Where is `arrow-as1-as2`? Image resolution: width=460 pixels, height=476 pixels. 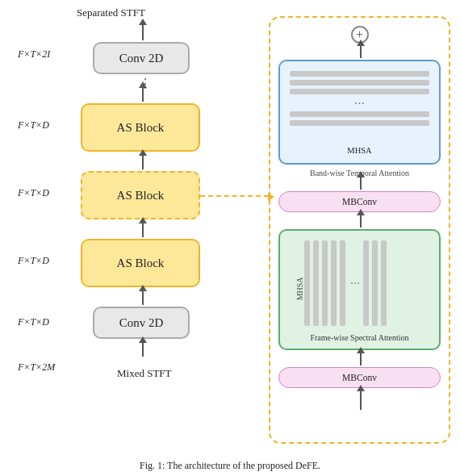
arrow-as1-as2 is located at coordinates (143, 162).